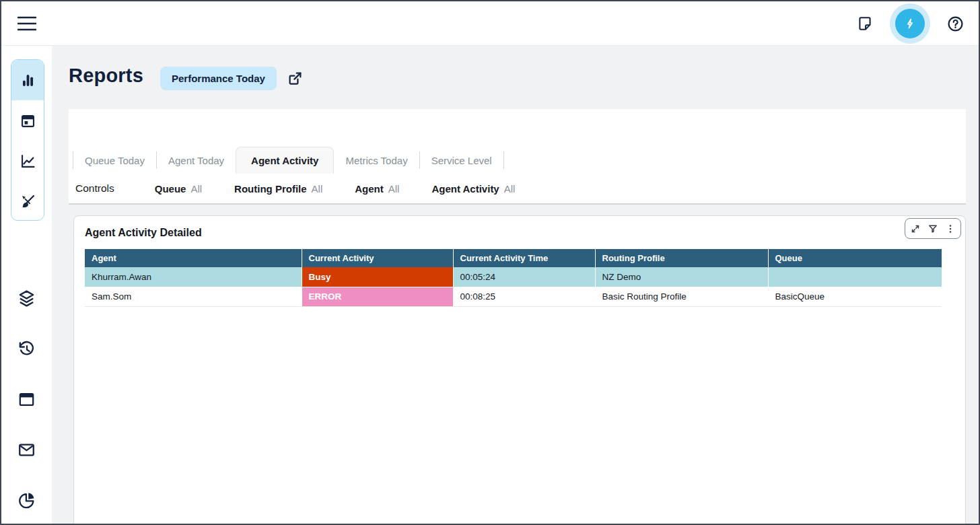  What do you see at coordinates (193, 277) in the screenshot?
I see `cell-agent: Khurram.Awan` at bounding box center [193, 277].